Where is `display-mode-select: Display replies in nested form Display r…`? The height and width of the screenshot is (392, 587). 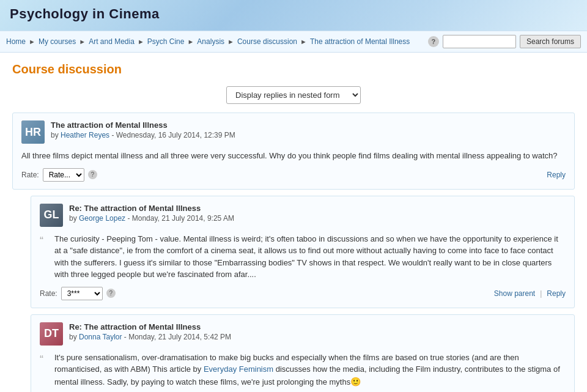
display-mode-select: Display replies in nested form Display r… is located at coordinates (294, 95).